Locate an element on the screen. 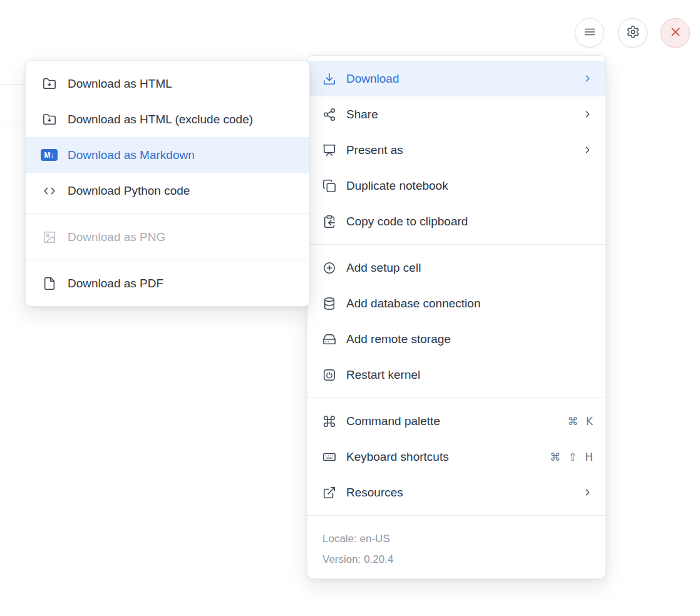 The width and height of the screenshot is (700, 616). external-link-icon is located at coordinates (329, 493).